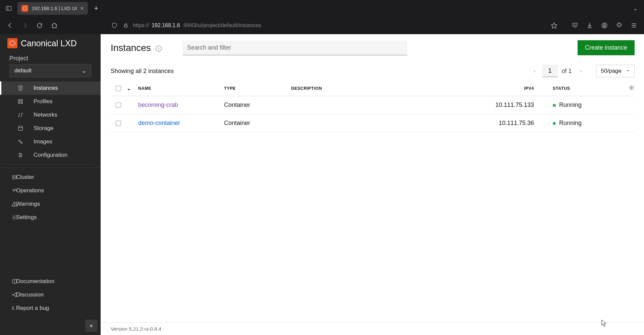  What do you see at coordinates (40, 25) in the screenshot?
I see `reload-button` at bounding box center [40, 25].